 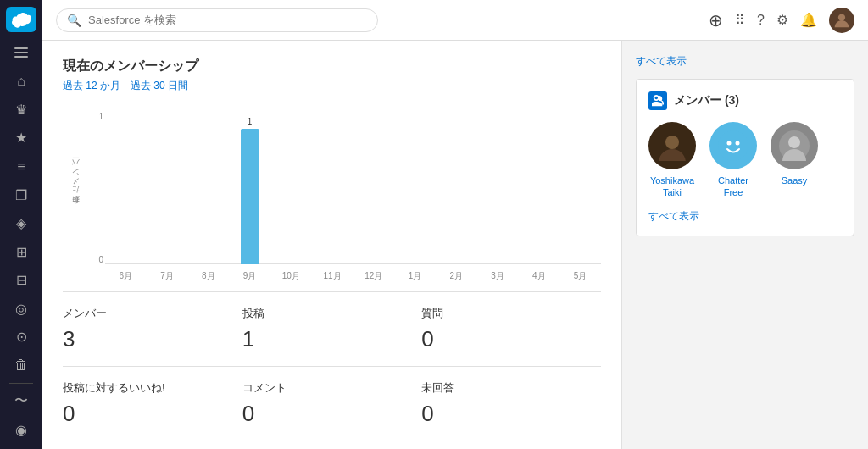 I want to click on list-icon: ≡, so click(x=21, y=167).